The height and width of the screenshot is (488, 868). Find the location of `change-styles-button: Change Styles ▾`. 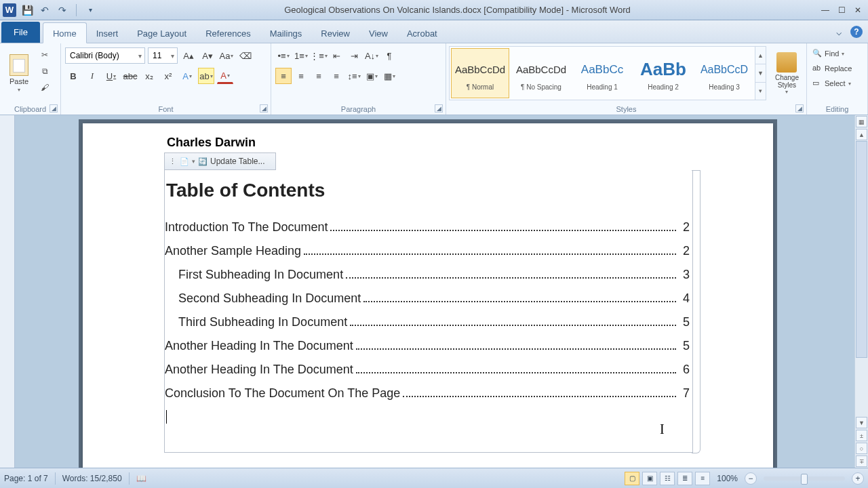

change-styles-button: Change Styles ▾ is located at coordinates (787, 73).